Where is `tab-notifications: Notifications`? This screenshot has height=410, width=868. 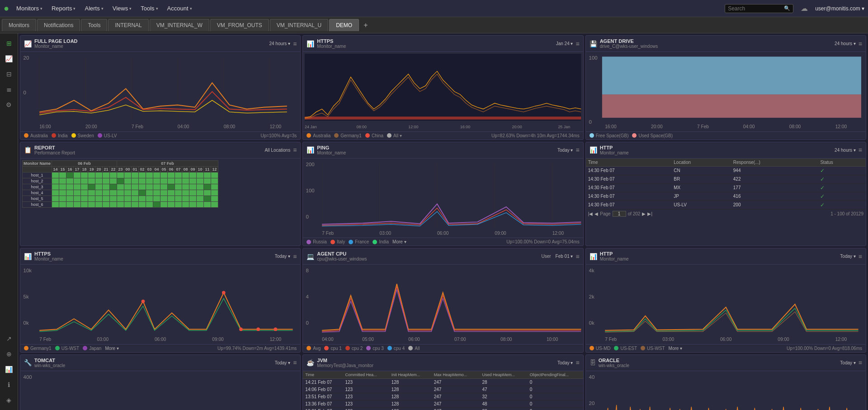 tab-notifications: Notifications is located at coordinates (59, 25).